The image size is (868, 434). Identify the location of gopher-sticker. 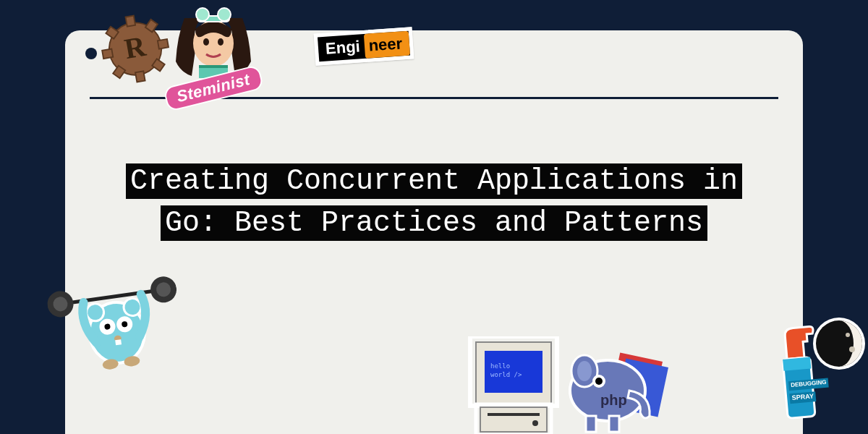
(116, 324).